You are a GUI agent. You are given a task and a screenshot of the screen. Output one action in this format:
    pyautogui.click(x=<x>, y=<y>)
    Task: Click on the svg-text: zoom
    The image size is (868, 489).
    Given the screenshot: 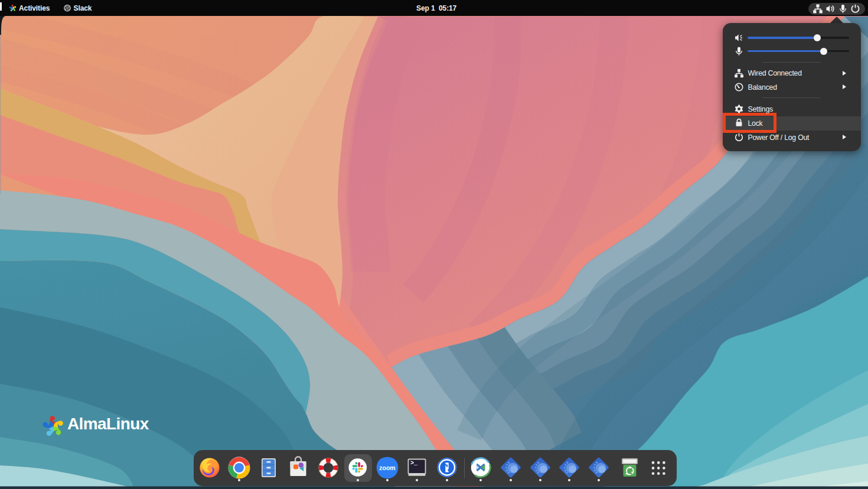 What is the action you would take?
    pyautogui.click(x=387, y=468)
    